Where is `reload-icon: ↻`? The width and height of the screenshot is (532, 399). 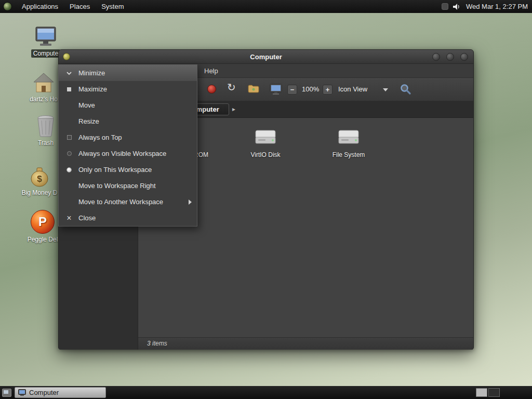
reload-icon: ↻ is located at coordinates (232, 87).